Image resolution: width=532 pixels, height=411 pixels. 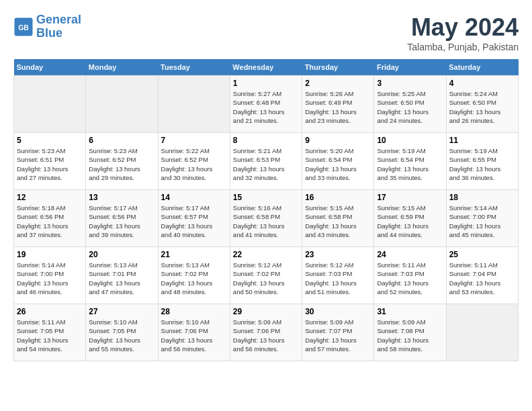 What do you see at coordinates (482, 107) in the screenshot?
I see `day-info: Sunrise: 5:24 AM Sunset: 6:50 PM Dayligh…` at bounding box center [482, 107].